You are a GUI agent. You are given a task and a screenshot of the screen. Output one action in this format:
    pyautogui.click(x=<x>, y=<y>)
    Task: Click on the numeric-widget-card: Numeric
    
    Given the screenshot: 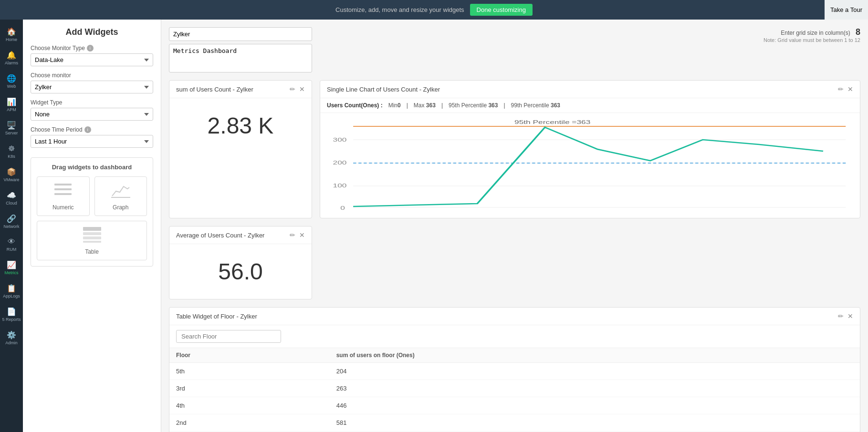 What is the action you would take?
    pyautogui.click(x=63, y=196)
    